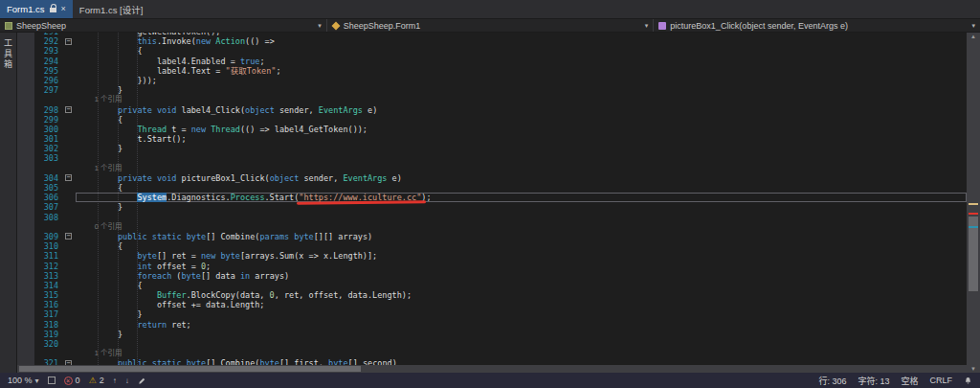  What do you see at coordinates (817, 25) in the screenshot?
I see `member-dropdown: pictureBox1_Click(object sender, EventAr…` at bounding box center [817, 25].